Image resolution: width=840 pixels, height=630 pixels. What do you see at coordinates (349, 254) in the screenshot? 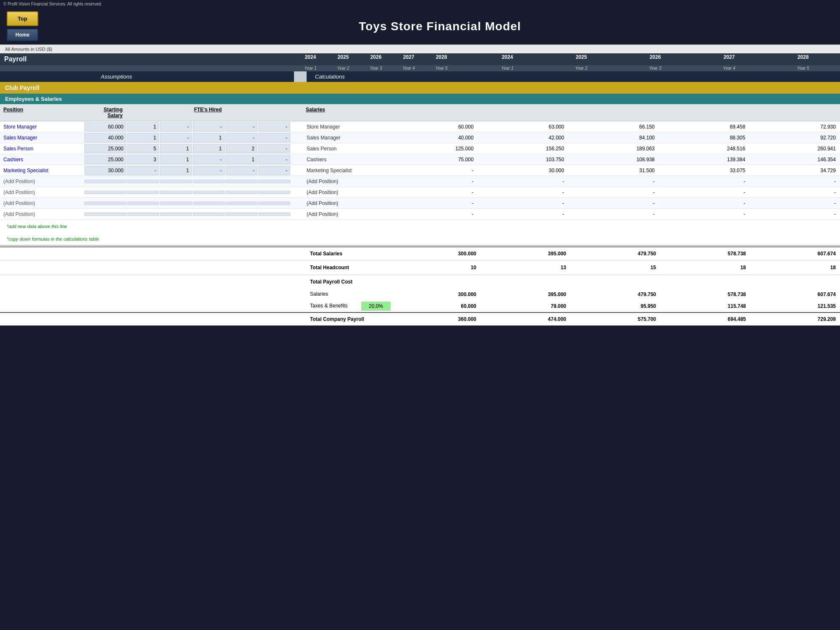
I see `total-salaries-label: Total Salaries` at bounding box center [349, 254].